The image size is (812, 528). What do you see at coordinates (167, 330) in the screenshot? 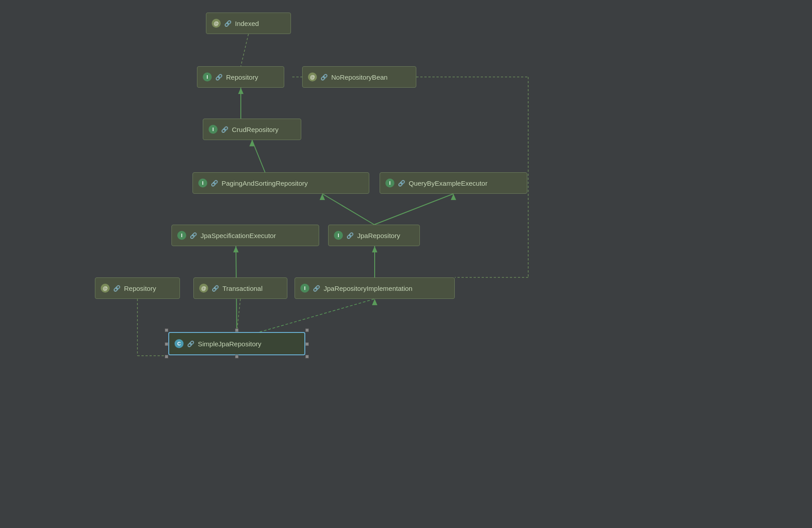
I see `handle-tl` at bounding box center [167, 330].